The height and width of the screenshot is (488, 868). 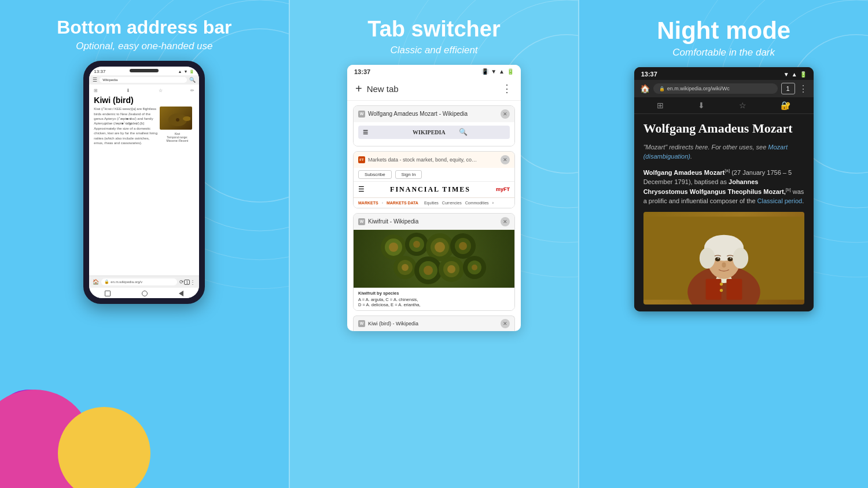 What do you see at coordinates (743, 105) in the screenshot?
I see `night-star-icon: ☆` at bounding box center [743, 105].